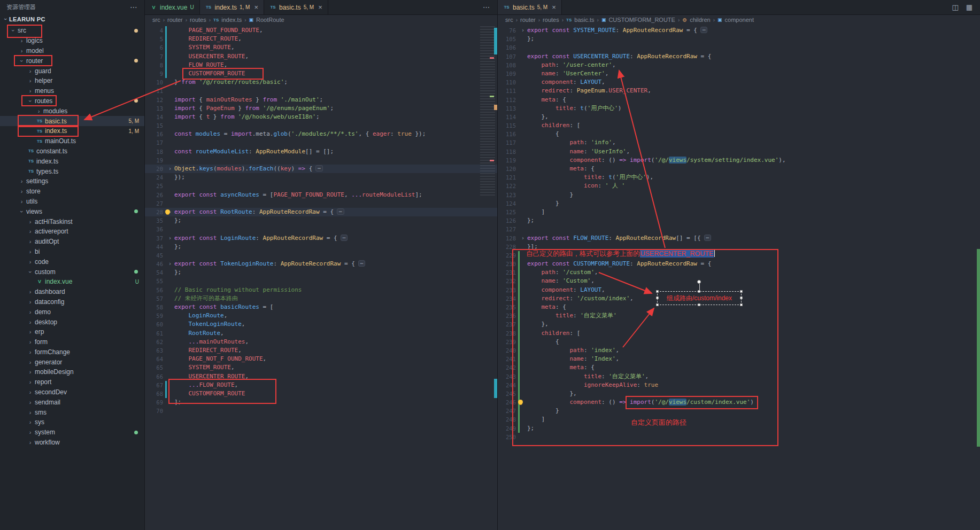 The height and width of the screenshot is (530, 980). What do you see at coordinates (321, 307) in the screenshot?
I see `code-line-58: 58export const basicRoutes = [` at bounding box center [321, 307].